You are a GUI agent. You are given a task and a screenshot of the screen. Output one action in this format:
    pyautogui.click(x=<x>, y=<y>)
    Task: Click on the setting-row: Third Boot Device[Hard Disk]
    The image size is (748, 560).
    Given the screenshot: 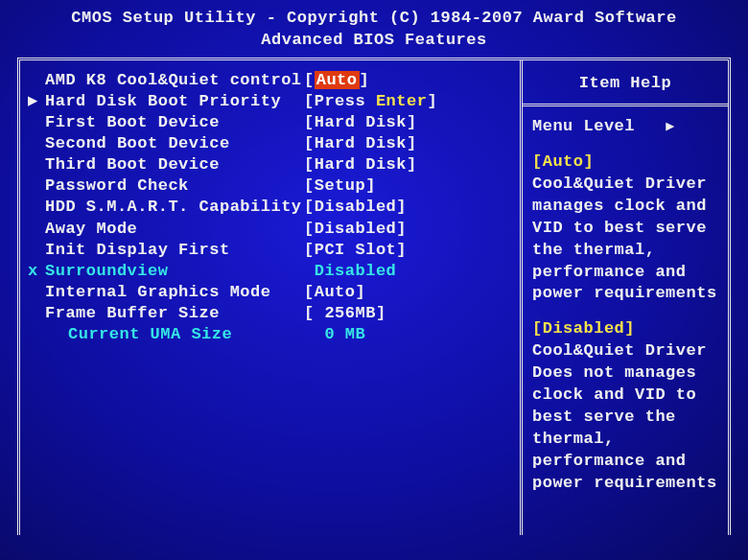 What is the action you would take?
    pyautogui.click(x=270, y=165)
    